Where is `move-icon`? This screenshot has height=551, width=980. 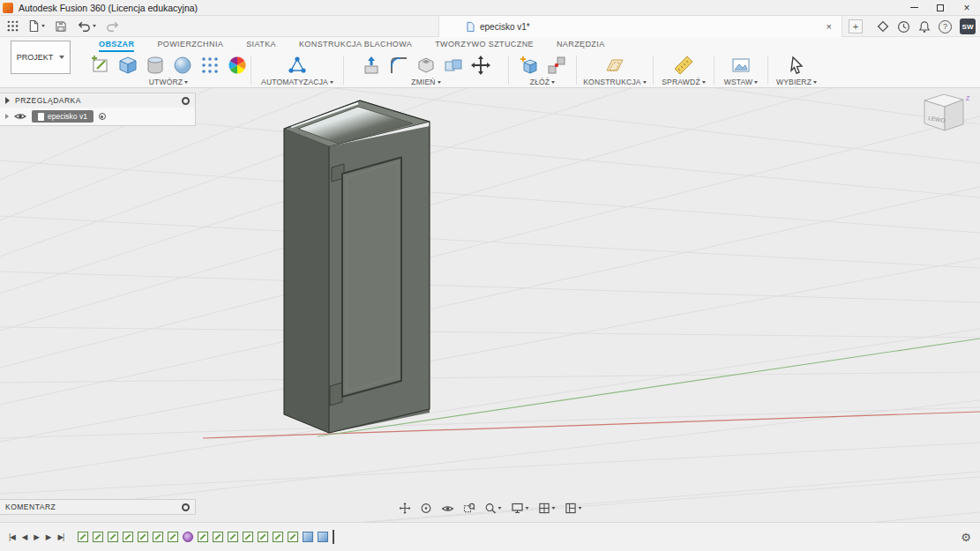 move-icon is located at coordinates (481, 65).